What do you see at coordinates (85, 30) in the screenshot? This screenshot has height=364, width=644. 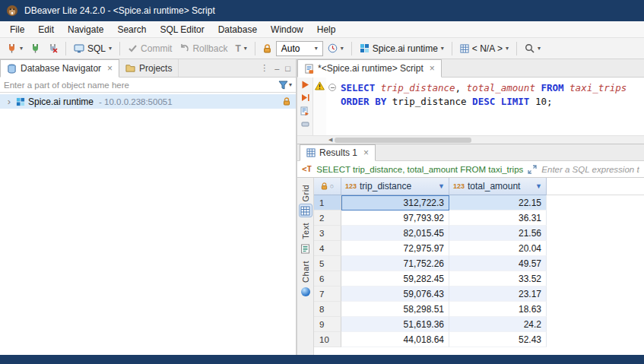 I see `menu-item-navigate: Navigate` at bounding box center [85, 30].